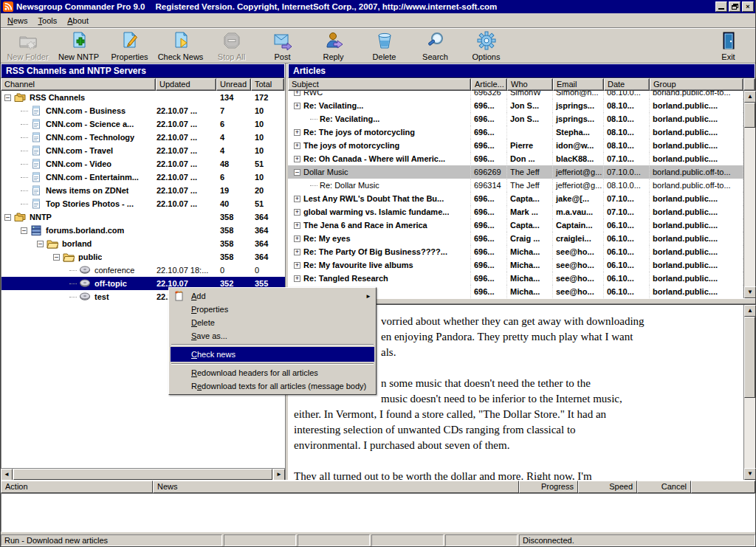  I want to click on context-menu-item-check-news: Check news, so click(272, 354).